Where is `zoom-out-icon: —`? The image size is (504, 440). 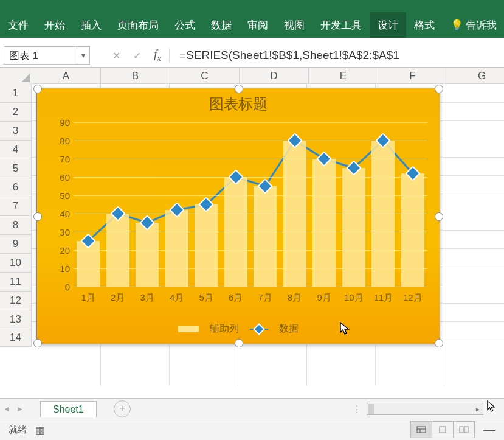 zoom-out-icon: — is located at coordinates (489, 430).